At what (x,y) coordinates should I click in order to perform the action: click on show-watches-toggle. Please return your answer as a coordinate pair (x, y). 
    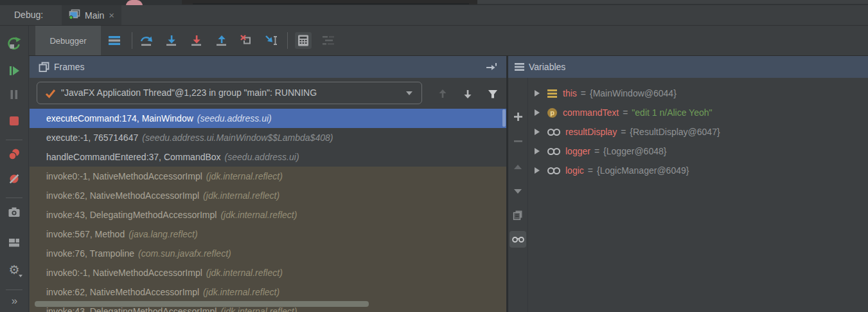
    Looking at the image, I should click on (518, 239).